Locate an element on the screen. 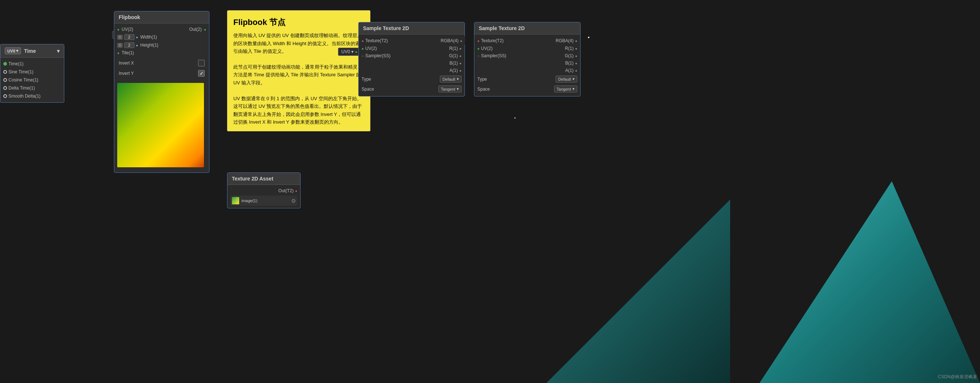 This screenshot has height=383, width=980. texture-asset-node: Texture 2D Asset Out(T2) ● image(1) ⊙ is located at coordinates (264, 190).